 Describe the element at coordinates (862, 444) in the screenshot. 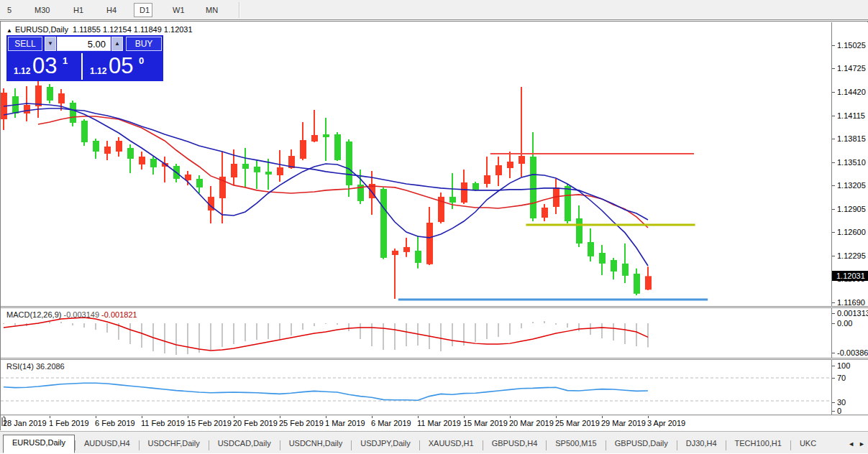

I see `tab-scroll-right-icon: ►` at that location.